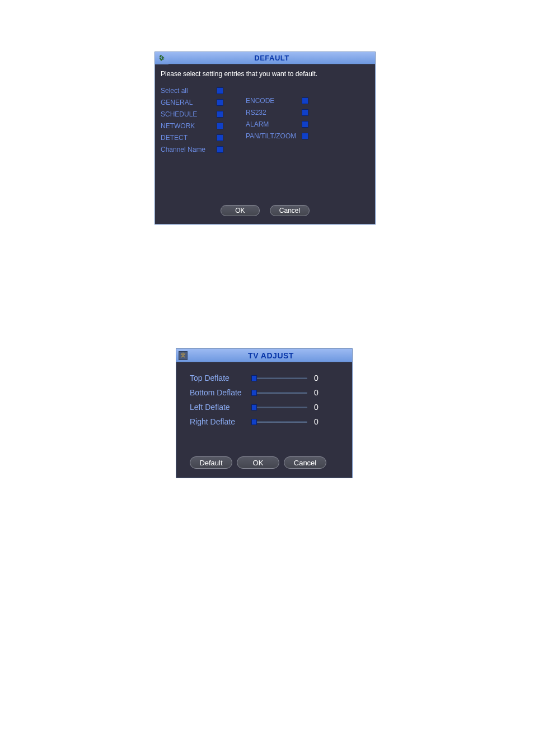 This screenshot has height=756, width=534. Describe the element at coordinates (221, 407) in the screenshot. I see `slider-label: Left Deflate` at that location.